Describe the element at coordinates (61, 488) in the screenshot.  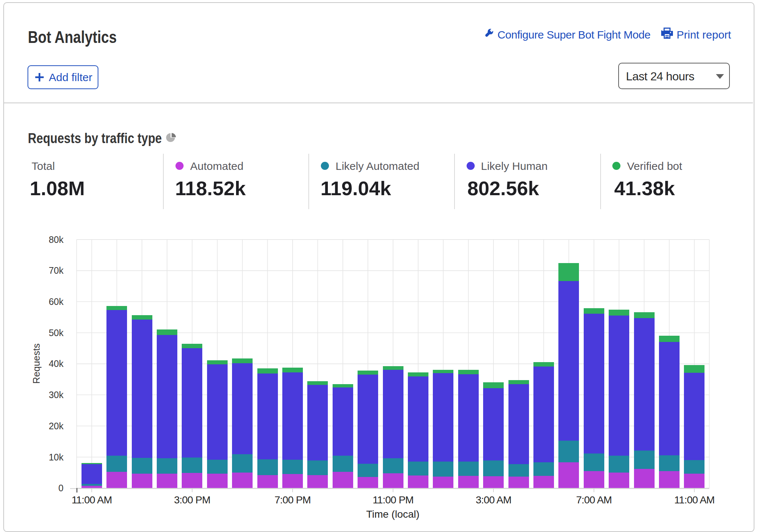
I see `svg-text: 0` at that location.